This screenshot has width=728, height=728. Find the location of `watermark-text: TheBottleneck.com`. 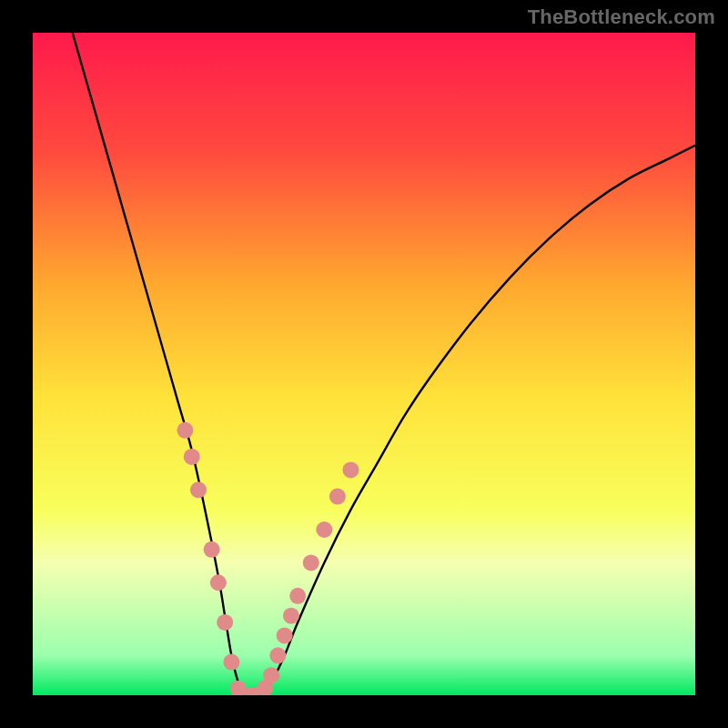

watermark-text: TheBottleneck.com is located at coordinates (622, 17).